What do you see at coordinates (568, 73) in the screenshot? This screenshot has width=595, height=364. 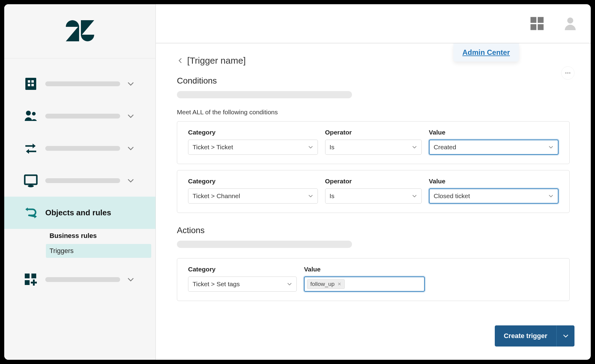 I see `more-actions-button` at bounding box center [568, 73].